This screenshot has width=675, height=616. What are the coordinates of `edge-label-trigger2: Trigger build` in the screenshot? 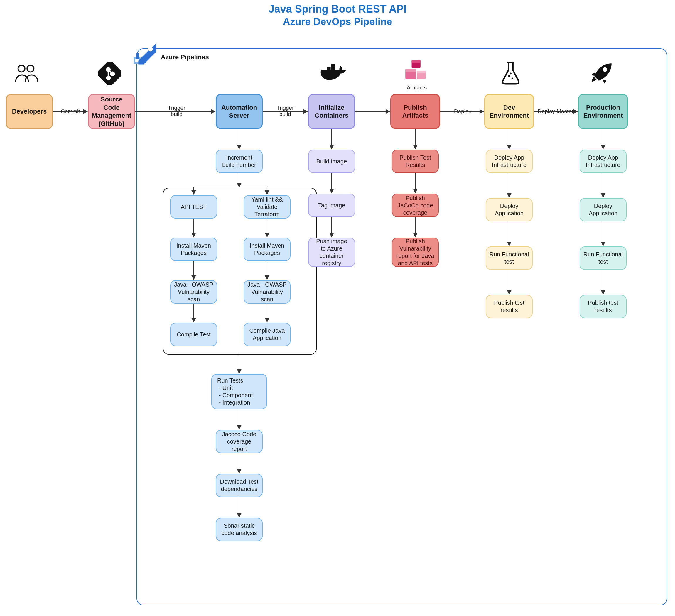 It's located at (285, 111).